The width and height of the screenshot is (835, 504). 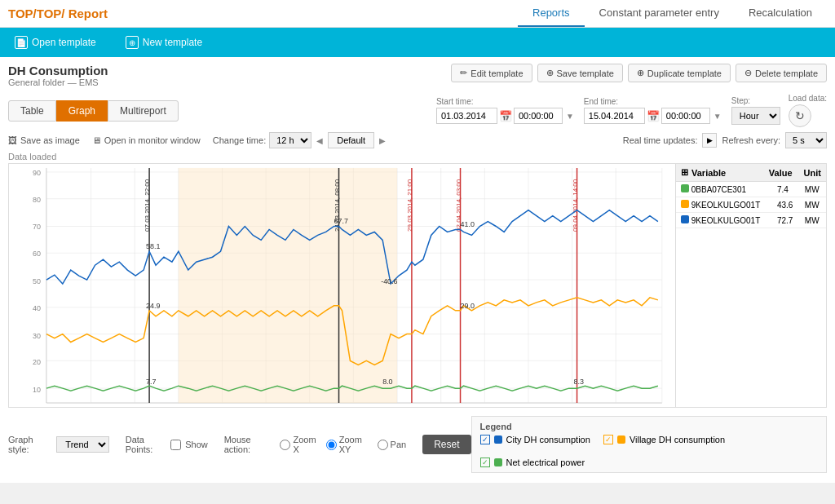 What do you see at coordinates (672, 13) in the screenshot?
I see `header-nav: Reports Constant parameter entry Recalcu…` at bounding box center [672, 13].